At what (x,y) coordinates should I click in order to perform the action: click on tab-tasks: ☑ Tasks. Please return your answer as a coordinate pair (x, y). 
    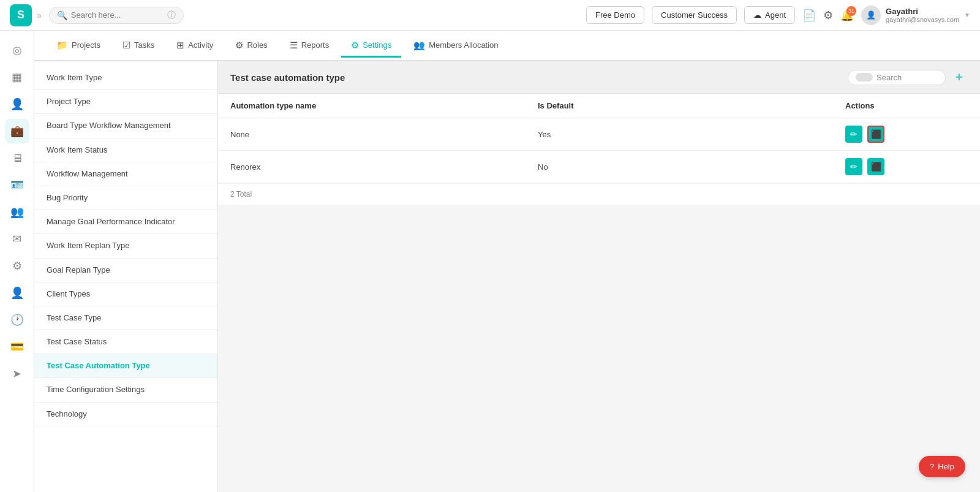
    Looking at the image, I should click on (138, 47).